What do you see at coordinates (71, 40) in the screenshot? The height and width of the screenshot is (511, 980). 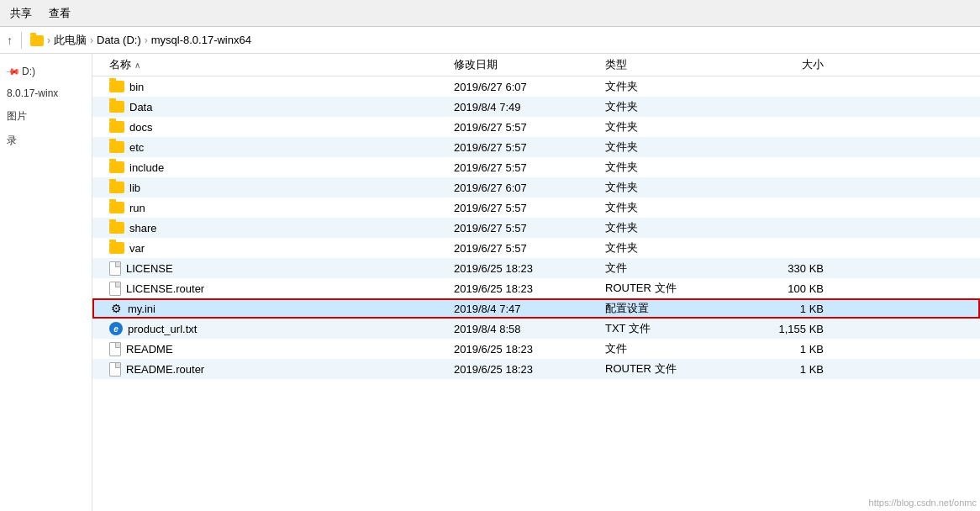 I see `breadcrumb-item-pc: 此电脑` at bounding box center [71, 40].